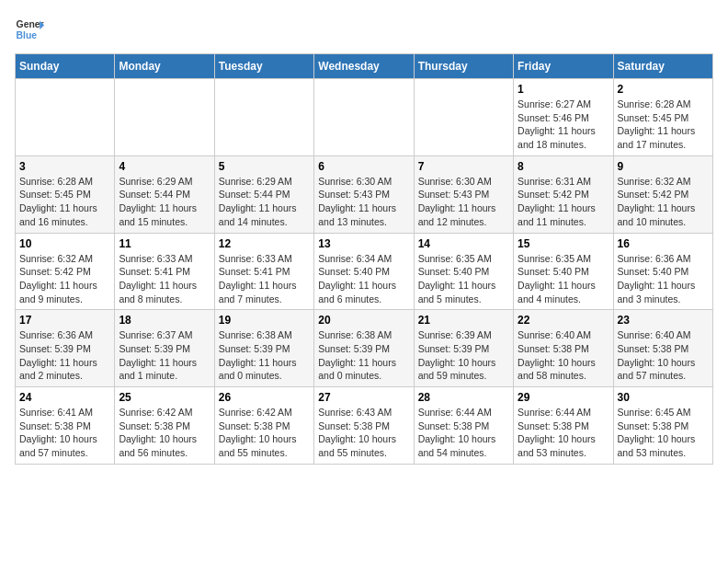  What do you see at coordinates (65, 66) in the screenshot?
I see `day-of-week-header: Sunday` at bounding box center [65, 66].